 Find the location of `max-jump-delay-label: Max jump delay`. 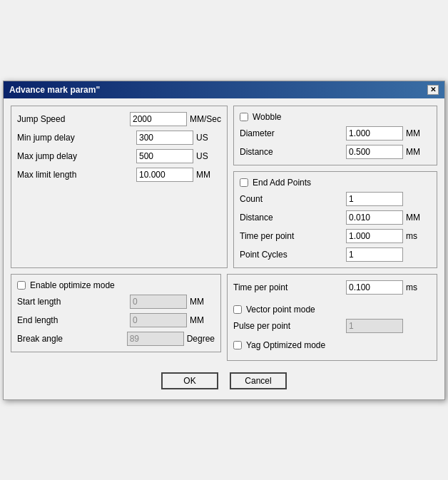

max-jump-delay-label: Max jump delay is located at coordinates (77, 156).